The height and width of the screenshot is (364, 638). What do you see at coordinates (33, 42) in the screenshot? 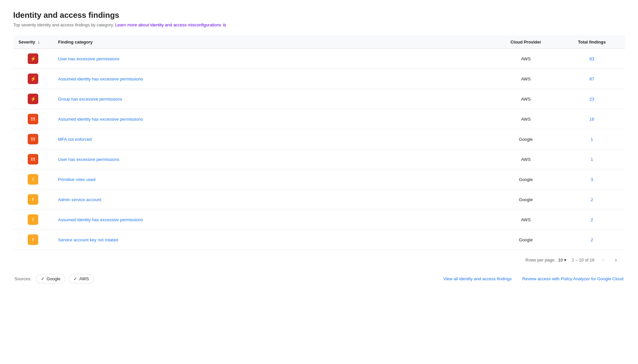
I see `col-header-severity: Severity ↓` at bounding box center [33, 42].